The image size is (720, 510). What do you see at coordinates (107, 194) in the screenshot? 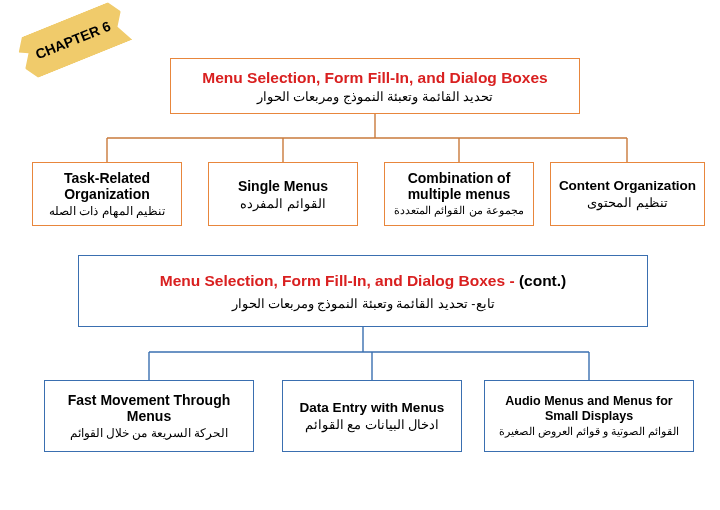
I see `row1-0-en2: Organization` at bounding box center [107, 194].